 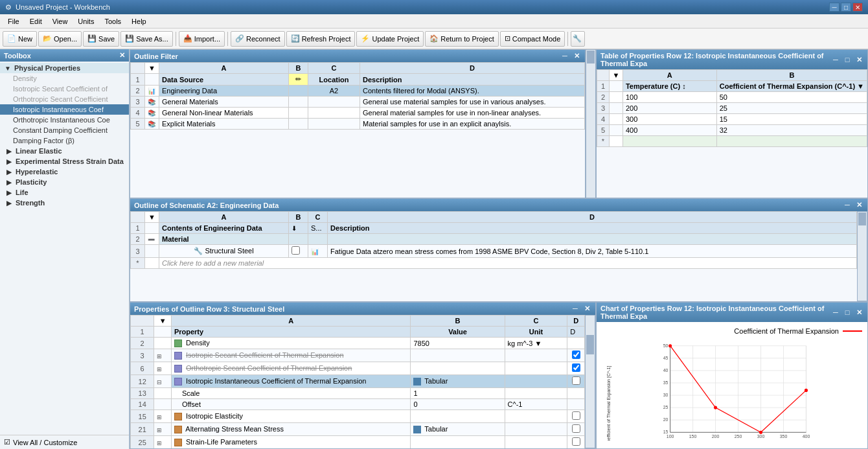 I want to click on iso-secant-value, so click(x=457, y=356).